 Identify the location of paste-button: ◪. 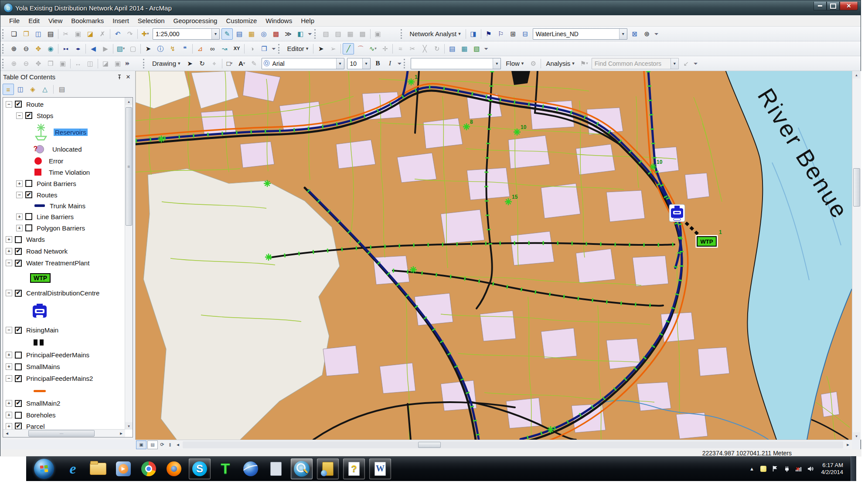
(90, 34).